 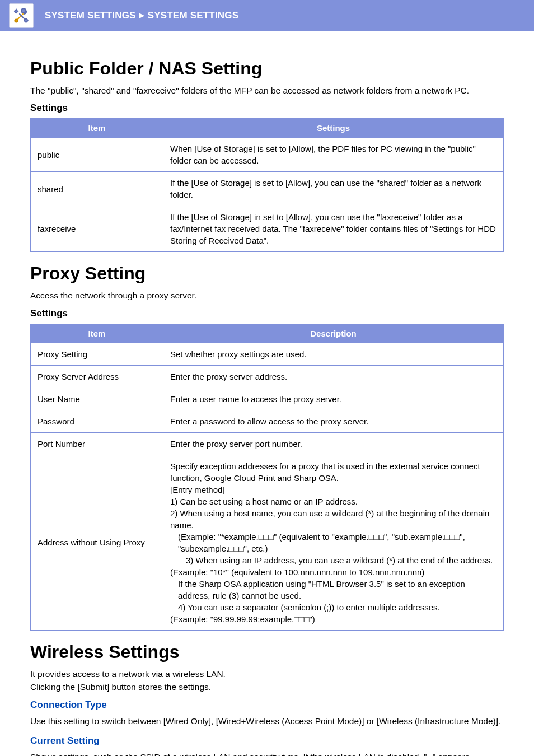 I want to click on breadcrumb: SYSTEM SETTINGS►SYSTEM SETTINGS, so click(x=142, y=16).